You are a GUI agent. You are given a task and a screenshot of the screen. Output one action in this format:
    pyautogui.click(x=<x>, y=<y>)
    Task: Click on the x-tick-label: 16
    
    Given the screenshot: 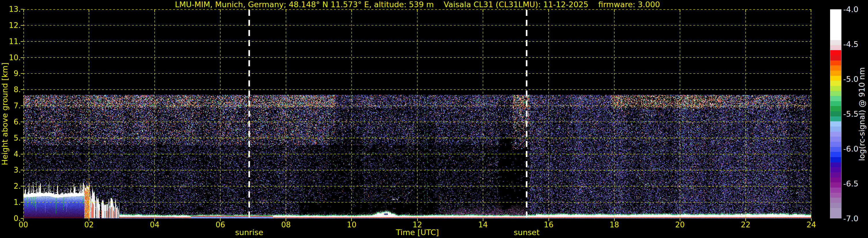 What is the action you would take?
    pyautogui.click(x=549, y=225)
    